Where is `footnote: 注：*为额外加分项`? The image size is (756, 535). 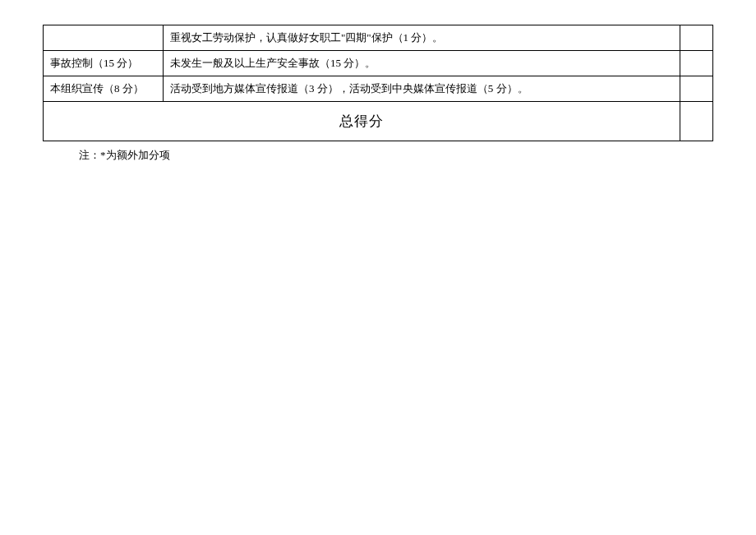
footnote: 注：*为额外加分项 is located at coordinates (396, 155).